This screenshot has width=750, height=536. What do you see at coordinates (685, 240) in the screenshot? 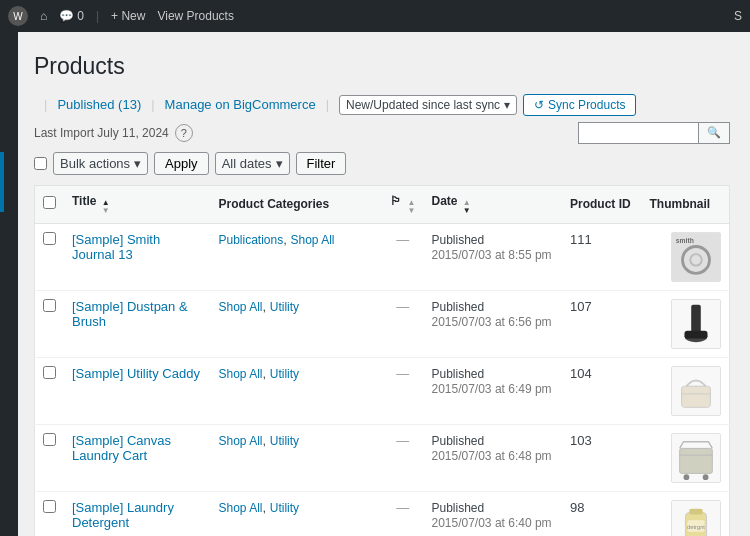
I see `svg-text: smith` at bounding box center [685, 240].